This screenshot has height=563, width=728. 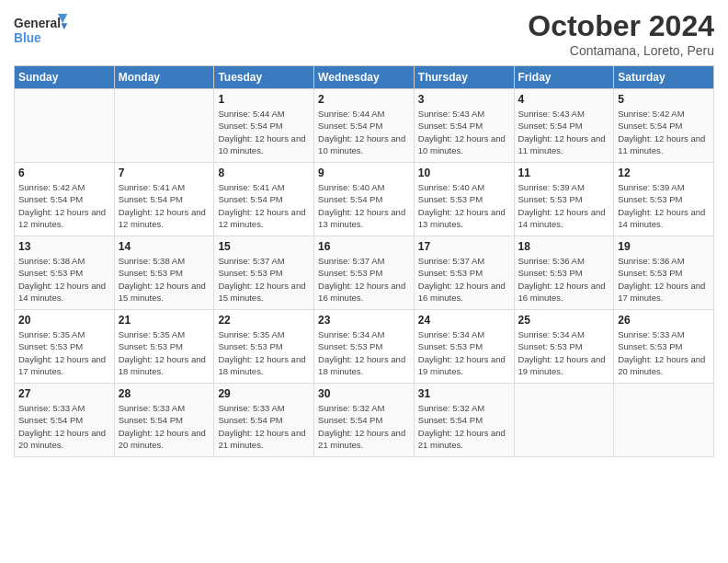 I want to click on day-cell-17: 15Sunrise: 5:37 AM Sunset: 5:53 PM Dayli…, so click(x=265, y=273).